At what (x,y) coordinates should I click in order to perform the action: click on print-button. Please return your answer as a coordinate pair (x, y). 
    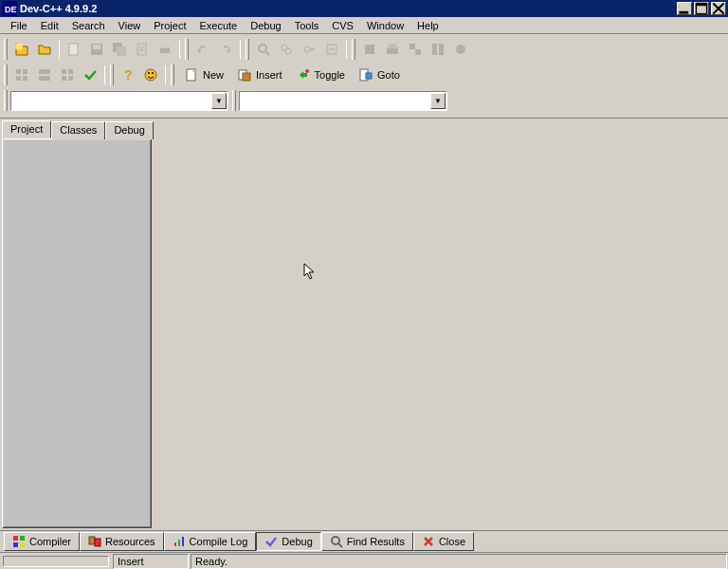
    Looking at the image, I should click on (165, 49).